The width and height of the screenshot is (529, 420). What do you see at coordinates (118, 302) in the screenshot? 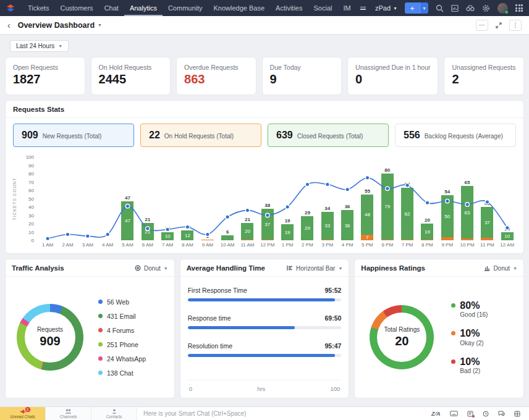
I see `legend-label: 56 Web` at bounding box center [118, 302].